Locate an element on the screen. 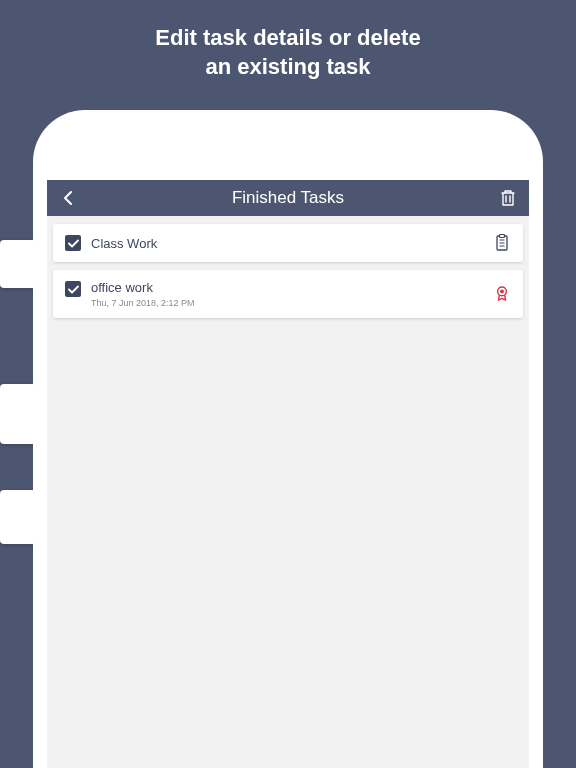 The height and width of the screenshot is (768, 576). task-timestamp: Thu, 7 Jun 2018, 2:12 PM is located at coordinates (292, 303).